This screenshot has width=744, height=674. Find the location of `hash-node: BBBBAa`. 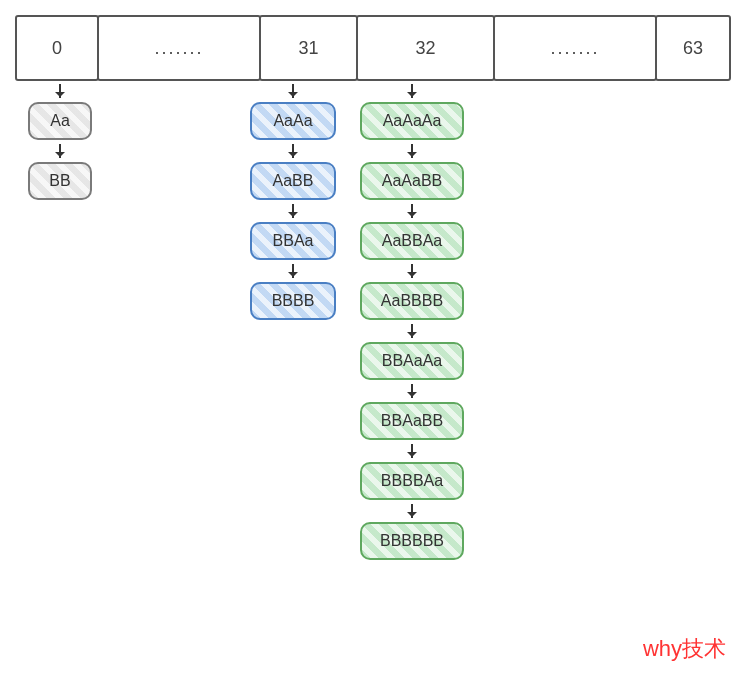

hash-node: BBBBAa is located at coordinates (412, 481).